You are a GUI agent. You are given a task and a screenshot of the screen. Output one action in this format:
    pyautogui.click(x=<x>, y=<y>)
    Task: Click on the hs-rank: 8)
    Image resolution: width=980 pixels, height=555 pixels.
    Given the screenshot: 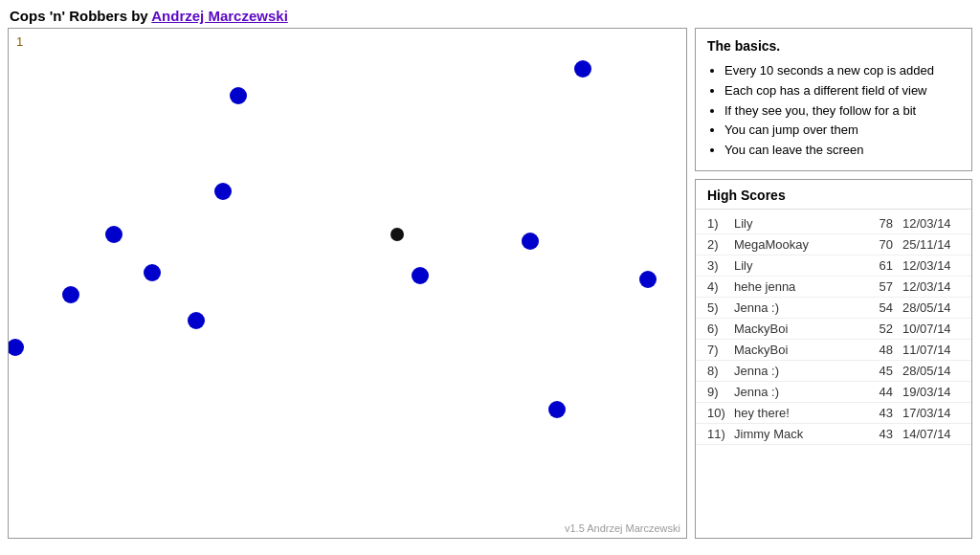 What is the action you would take?
    pyautogui.click(x=721, y=371)
    